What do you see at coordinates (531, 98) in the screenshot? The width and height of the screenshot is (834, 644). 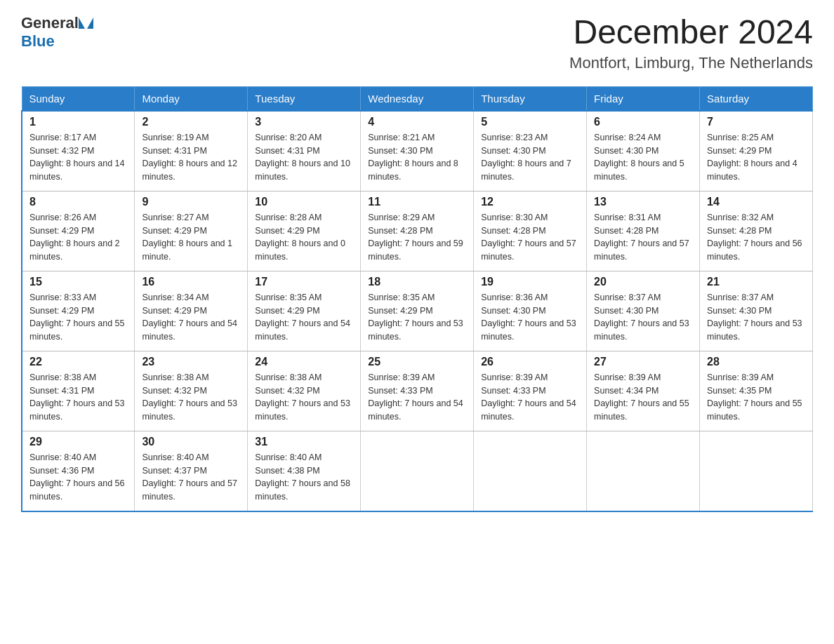 I see `col-thursday: Thursday` at bounding box center [531, 98].